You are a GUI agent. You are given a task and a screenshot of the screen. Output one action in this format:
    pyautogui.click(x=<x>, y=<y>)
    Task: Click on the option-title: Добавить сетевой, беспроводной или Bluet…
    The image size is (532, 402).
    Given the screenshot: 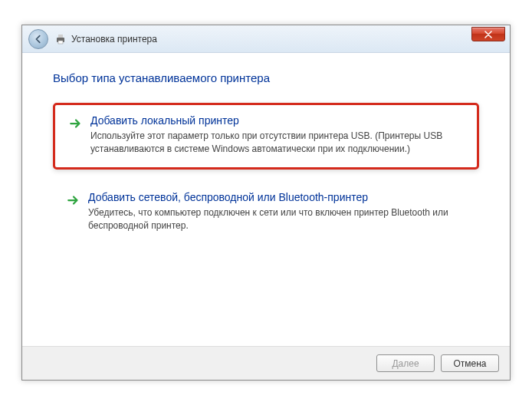 What is the action you would take?
    pyautogui.click(x=277, y=197)
    